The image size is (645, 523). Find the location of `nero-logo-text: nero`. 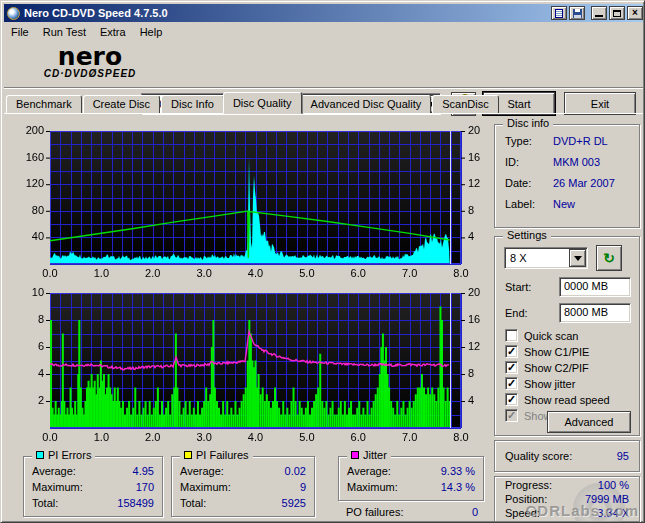

nero-logo-text: nero is located at coordinates (90, 57).